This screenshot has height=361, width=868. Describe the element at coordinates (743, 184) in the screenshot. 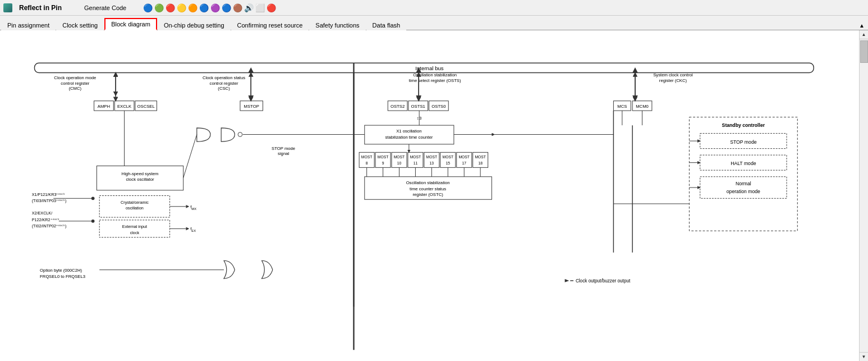

I see `normal-op-label: Normal` at that location.